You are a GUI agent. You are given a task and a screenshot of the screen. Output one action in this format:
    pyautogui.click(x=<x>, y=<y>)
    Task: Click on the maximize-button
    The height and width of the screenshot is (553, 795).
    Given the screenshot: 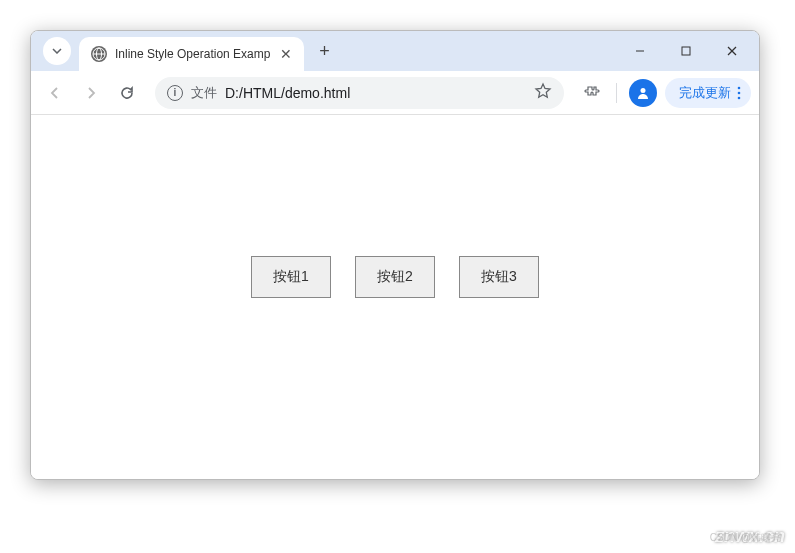 What is the action you would take?
    pyautogui.click(x=686, y=51)
    